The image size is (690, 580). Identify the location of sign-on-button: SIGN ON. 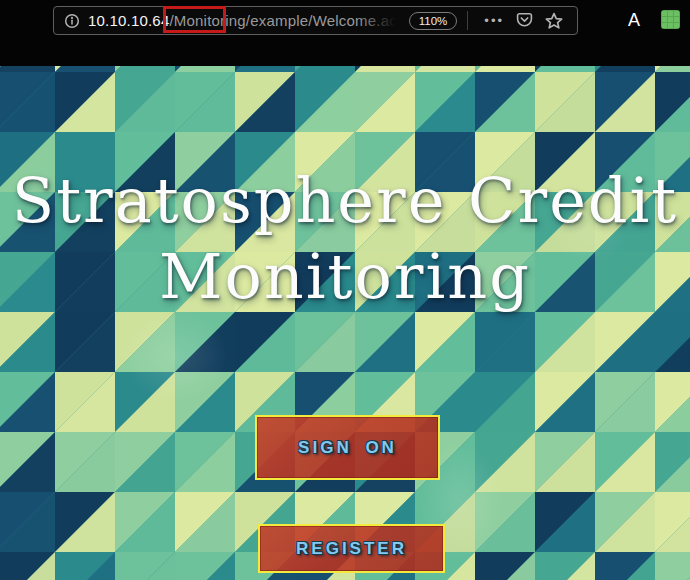
(348, 448).